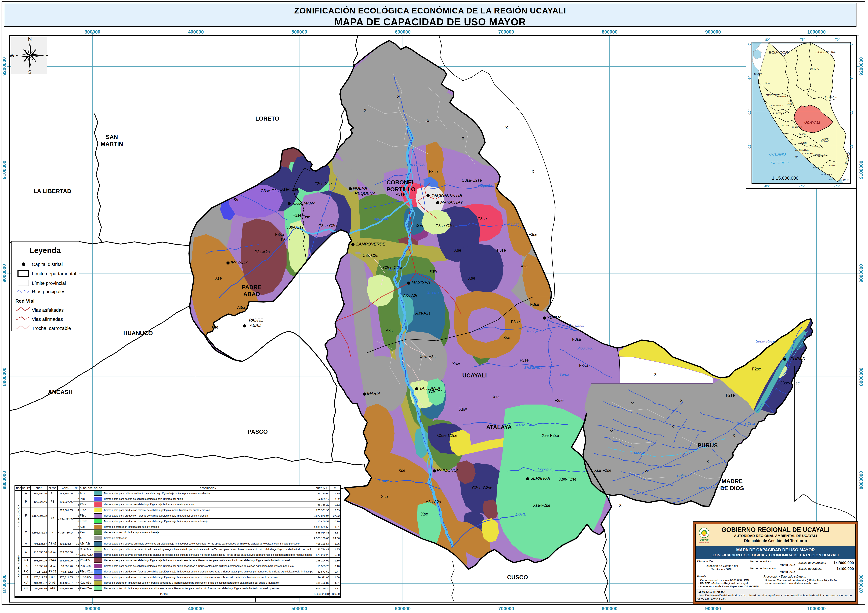 The image size is (868, 613). Describe the element at coordinates (447, 470) in the screenshot. I see `svg-text: RAIMONDI` at that location.